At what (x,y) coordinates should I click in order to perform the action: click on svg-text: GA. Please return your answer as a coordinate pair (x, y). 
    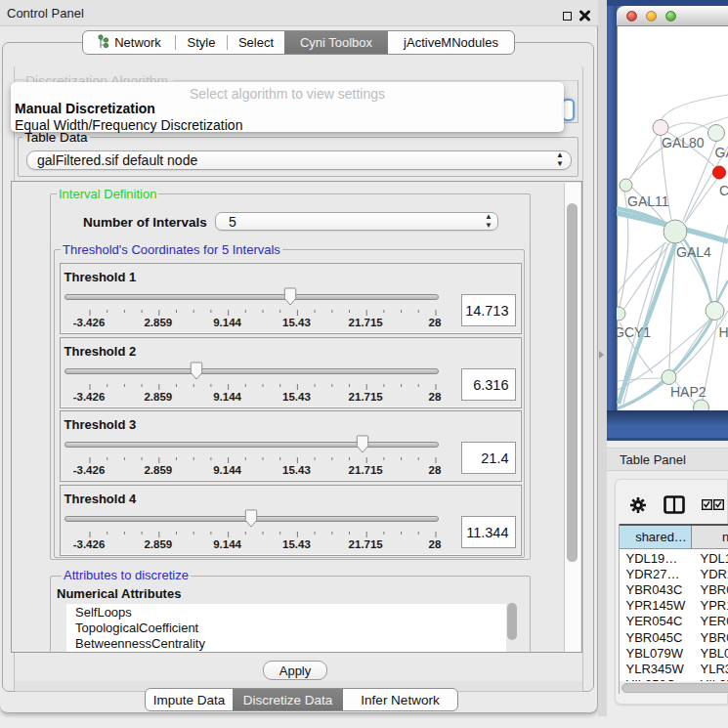
    Looking at the image, I should click on (721, 152).